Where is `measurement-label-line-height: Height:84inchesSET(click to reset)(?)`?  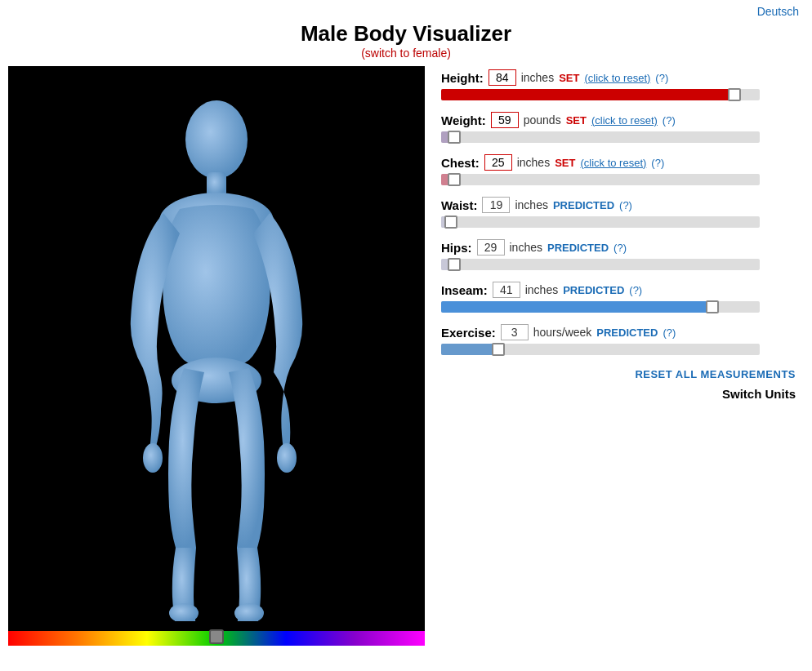
measurement-label-line-height: Height:84inchesSET(click to reset)(?) is located at coordinates (622, 78).